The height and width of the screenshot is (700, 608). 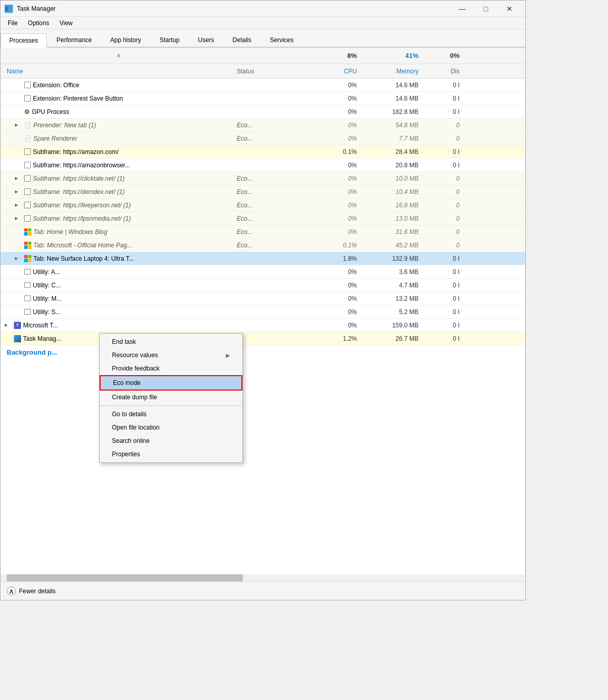 I want to click on tab-bar: Processes Performance App history Startu…, so click(x=263, y=38).